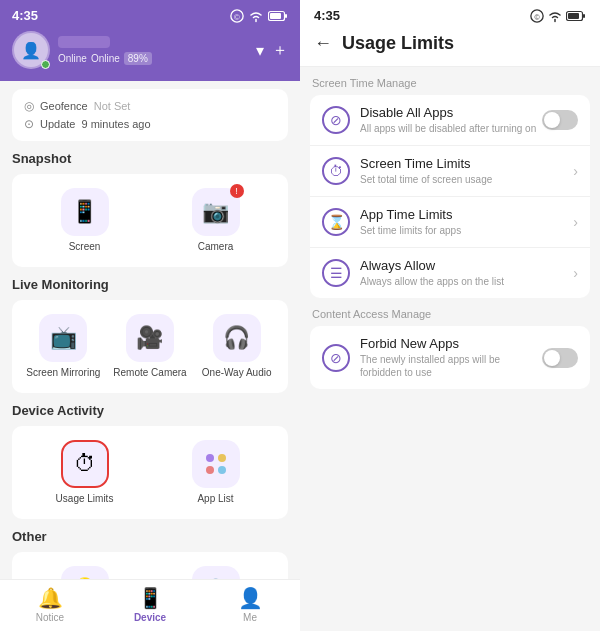  Describe the element at coordinates (450, 172) in the screenshot. I see `screen-time-limits-item: ⏱ Screen Time Limits Set total time of s…` at that location.